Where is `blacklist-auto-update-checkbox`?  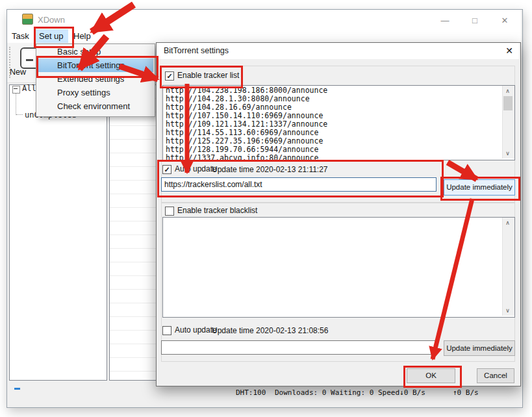 blacklist-auto-update-checkbox is located at coordinates (167, 331).